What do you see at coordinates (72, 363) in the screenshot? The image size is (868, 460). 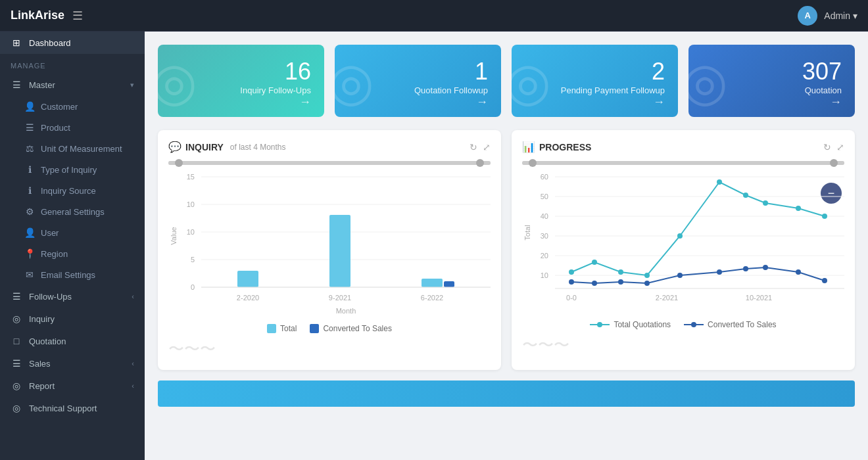 I see `sidebar-item-sales: ☰ Sales ‹` at bounding box center [72, 363].